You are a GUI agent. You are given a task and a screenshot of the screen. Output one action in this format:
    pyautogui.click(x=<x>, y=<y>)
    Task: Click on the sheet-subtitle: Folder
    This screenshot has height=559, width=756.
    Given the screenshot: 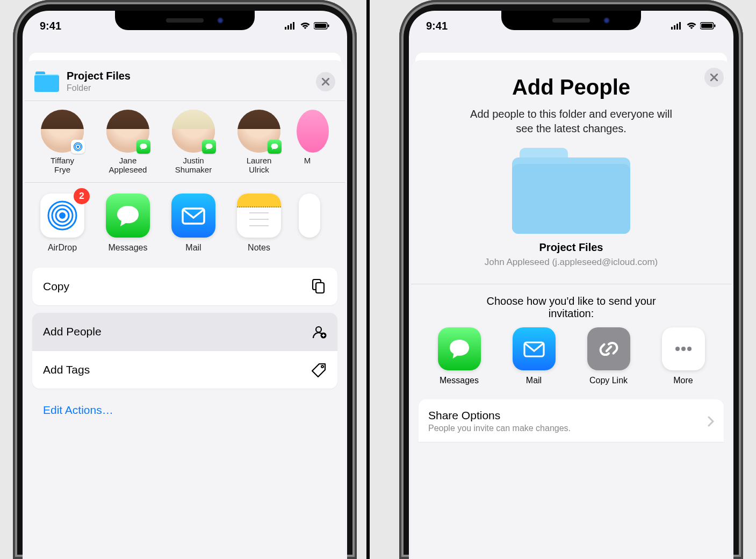 What is the action you would take?
    pyautogui.click(x=99, y=88)
    